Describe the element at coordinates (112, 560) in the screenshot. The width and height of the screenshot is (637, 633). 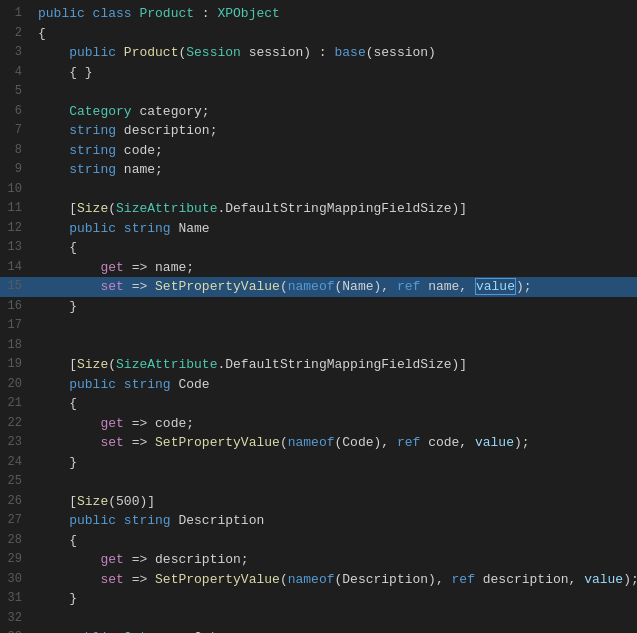
I see `token-kw2: get` at that location.